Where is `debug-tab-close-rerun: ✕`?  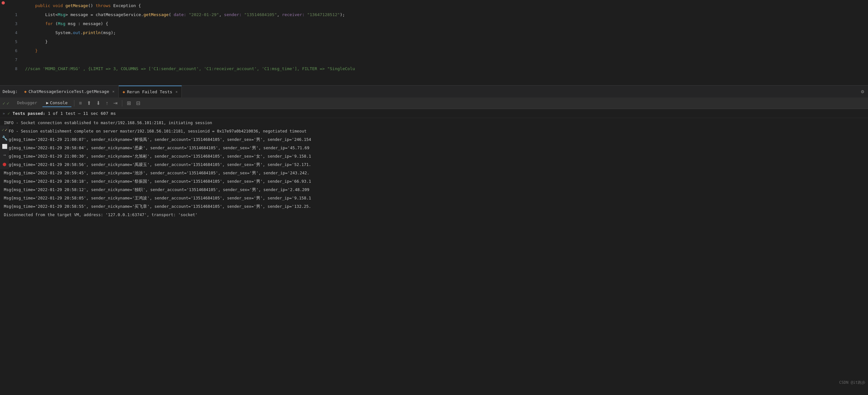
debug-tab-close-rerun: ✕ is located at coordinates (177, 92).